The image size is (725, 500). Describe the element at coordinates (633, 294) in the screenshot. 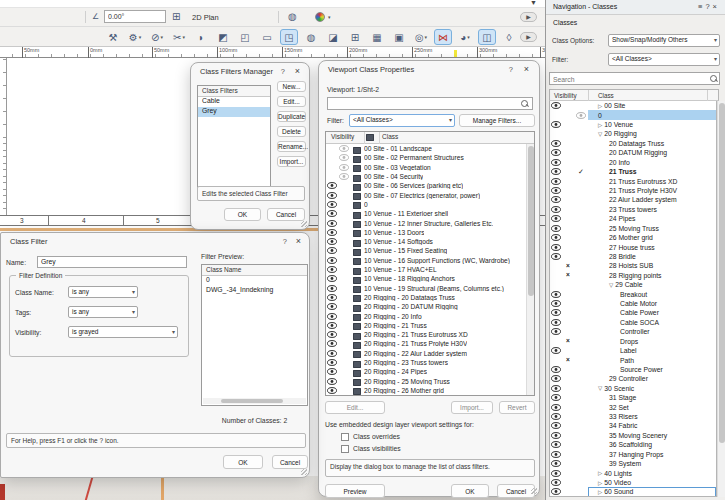

I see `class-row: Breakout` at that location.